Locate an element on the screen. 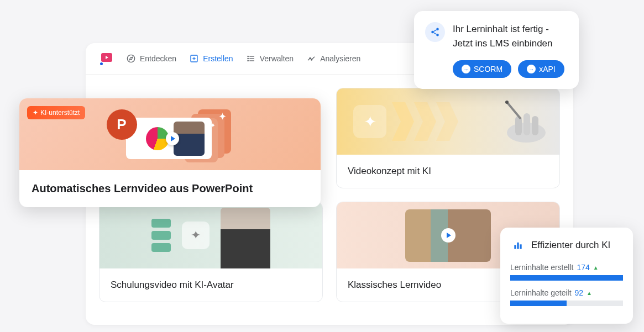 This screenshot has height=332, width=644. nav-analysieren: Analysieren is located at coordinates (334, 59).